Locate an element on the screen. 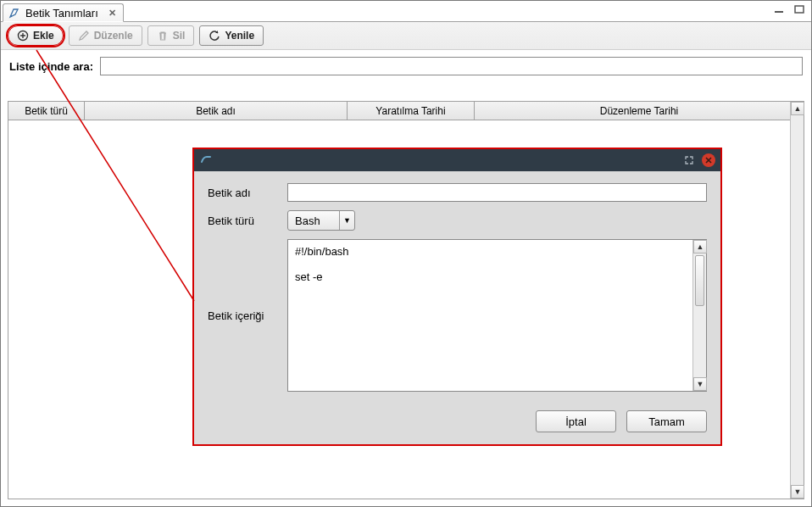 The height and width of the screenshot is (507, 812). add-button: Ekle is located at coordinates (36, 36).